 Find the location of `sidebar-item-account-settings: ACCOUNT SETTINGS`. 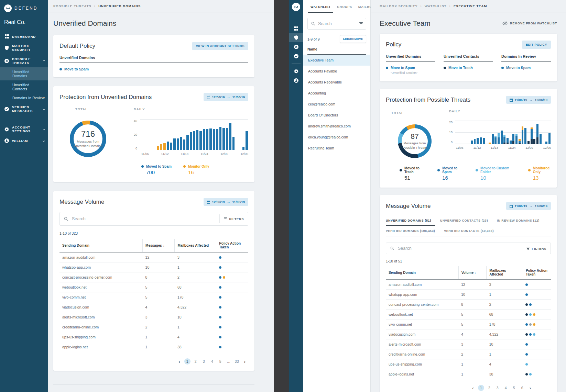

sidebar-item-account-settings: ACCOUNT SETTINGS is located at coordinates (24, 129).